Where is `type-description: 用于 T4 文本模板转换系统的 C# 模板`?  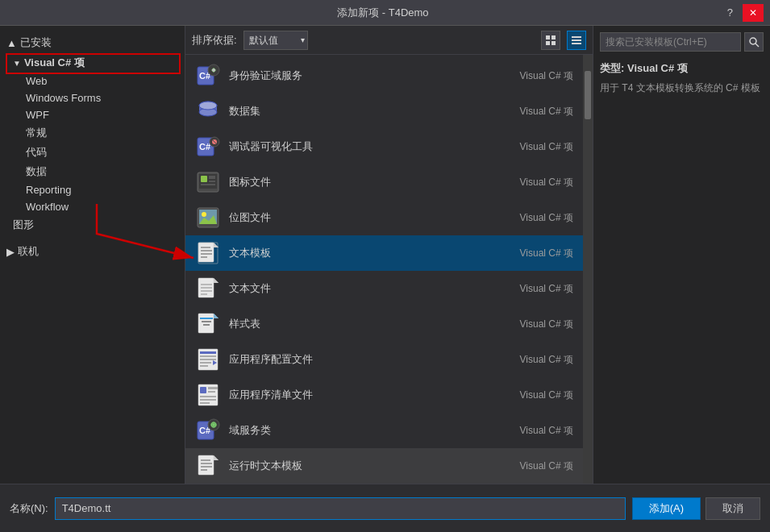
type-description: 用于 T4 文本模板转换系统的 C# 模板 is located at coordinates (682, 89).